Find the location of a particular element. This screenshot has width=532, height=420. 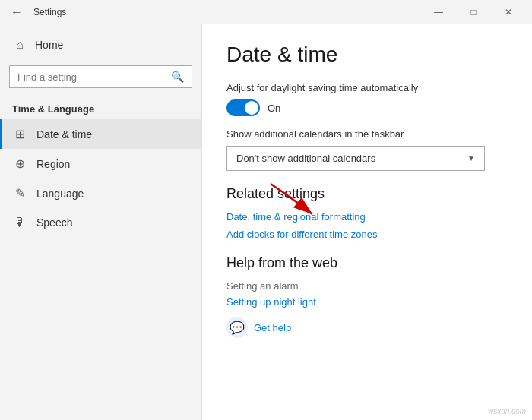

section-label: Time & Language is located at coordinates (100, 106).